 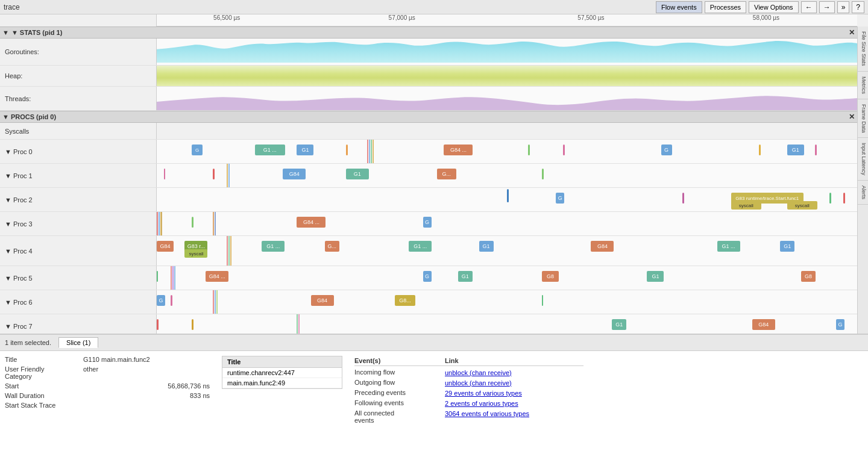 I want to click on event-link-2: 29 events of various types, so click(x=483, y=393).